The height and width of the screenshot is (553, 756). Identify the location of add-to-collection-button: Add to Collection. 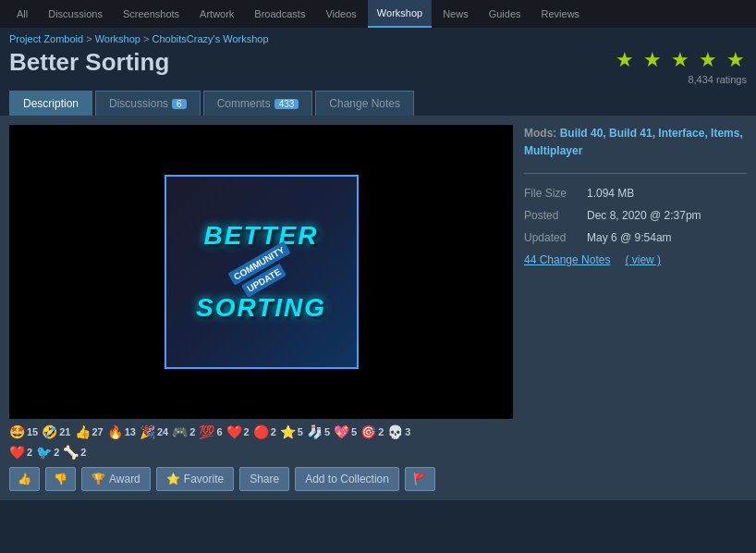
(348, 479).